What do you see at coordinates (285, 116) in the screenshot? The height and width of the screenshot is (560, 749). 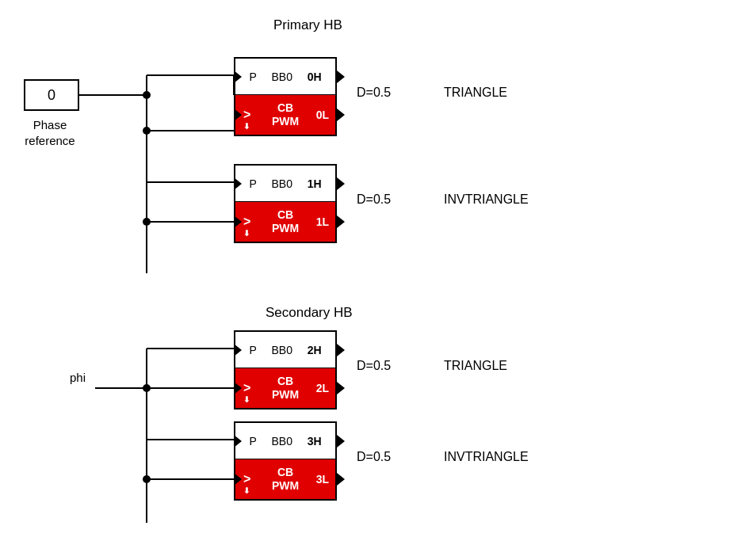 I see `block0-bottom: > CB PWM 0L ⬇` at bounding box center [285, 116].